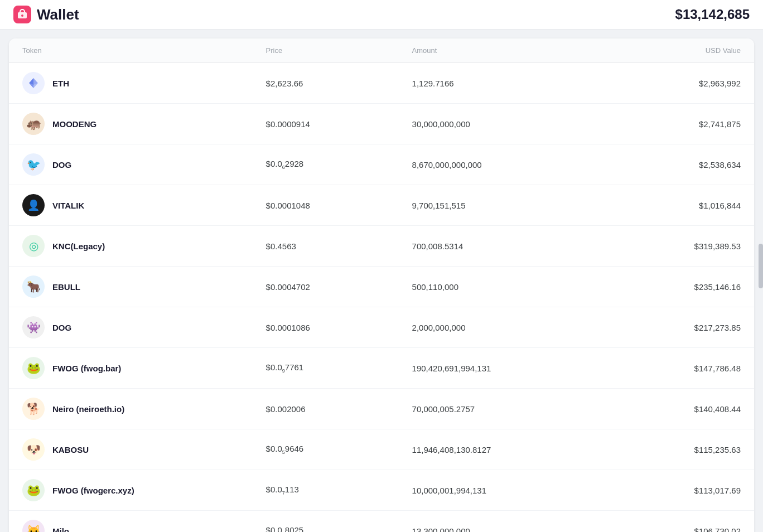 This screenshot has height=532, width=763. What do you see at coordinates (668, 328) in the screenshot?
I see `token-usd-dog-gray: $217,273.85` at bounding box center [668, 328].